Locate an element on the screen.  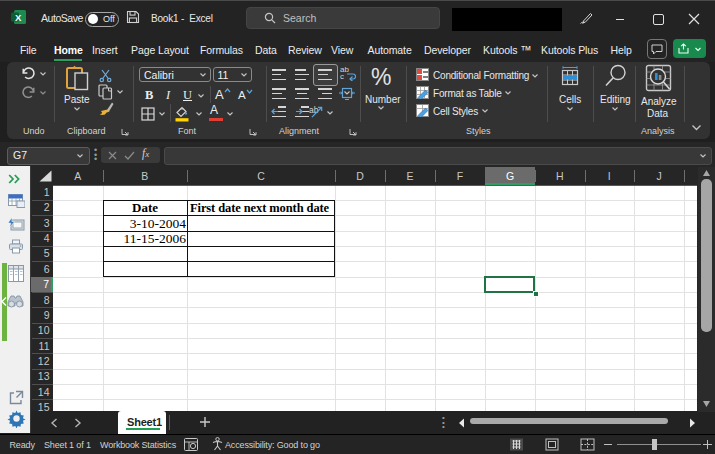
svg-text: X is located at coordinates (18, 18).